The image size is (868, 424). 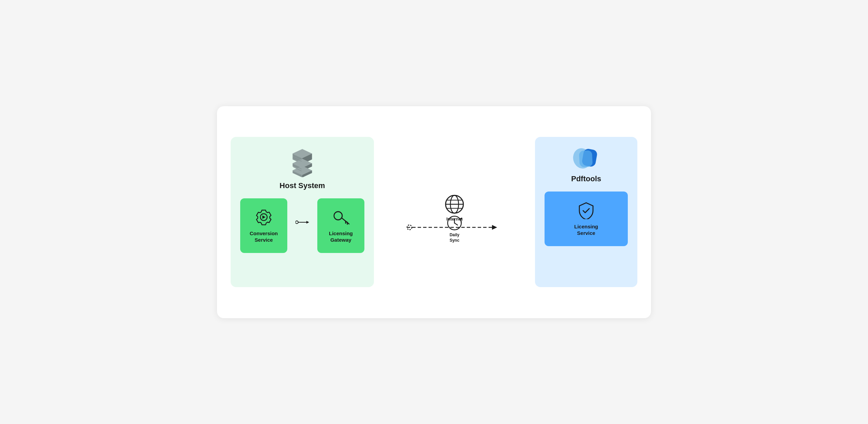 What do you see at coordinates (341, 237) in the screenshot?
I see `licensing-gateway-label: LicensingGateway` at bounding box center [341, 237].